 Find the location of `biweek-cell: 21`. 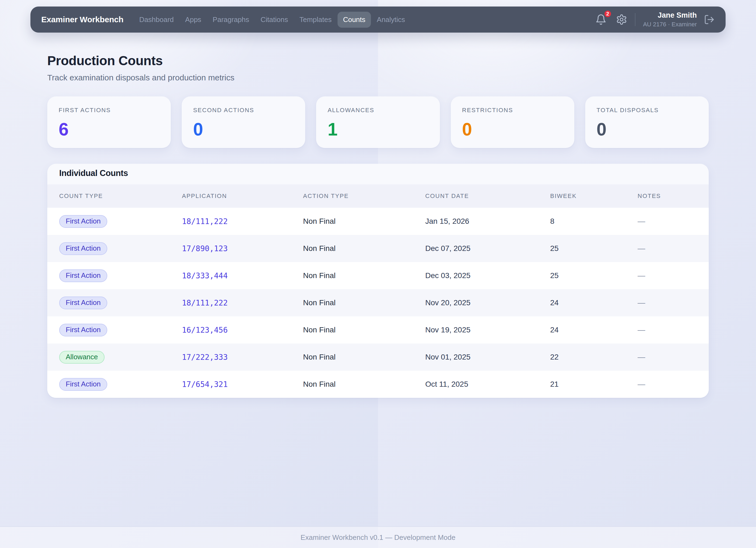

biweek-cell: 21 is located at coordinates (582, 384).